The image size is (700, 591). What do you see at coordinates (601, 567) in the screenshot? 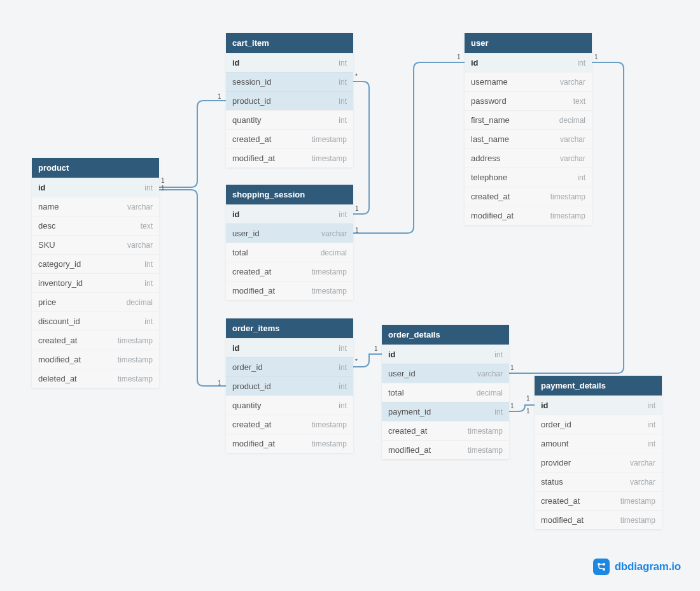
I see `logo-icon` at bounding box center [601, 567].